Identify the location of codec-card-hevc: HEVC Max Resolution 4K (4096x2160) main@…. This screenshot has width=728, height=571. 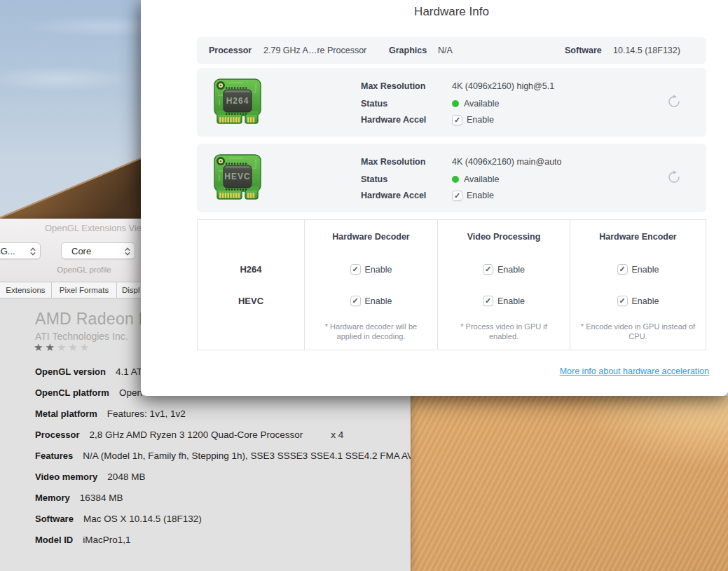
(451, 178).